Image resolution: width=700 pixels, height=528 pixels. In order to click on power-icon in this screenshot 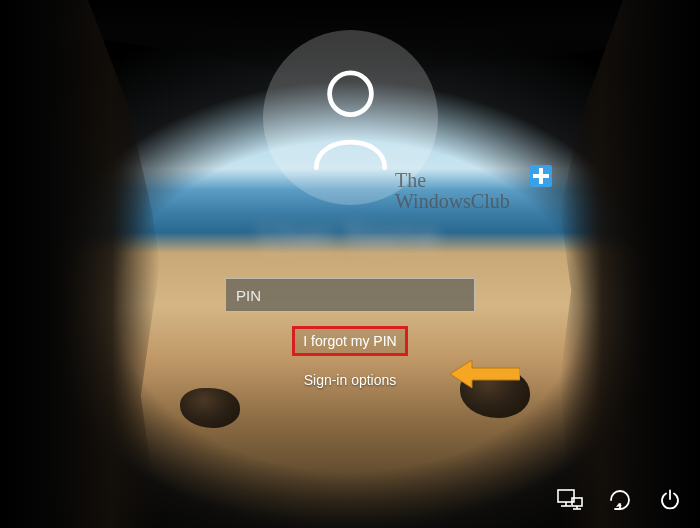, I will do `click(670, 500)`.